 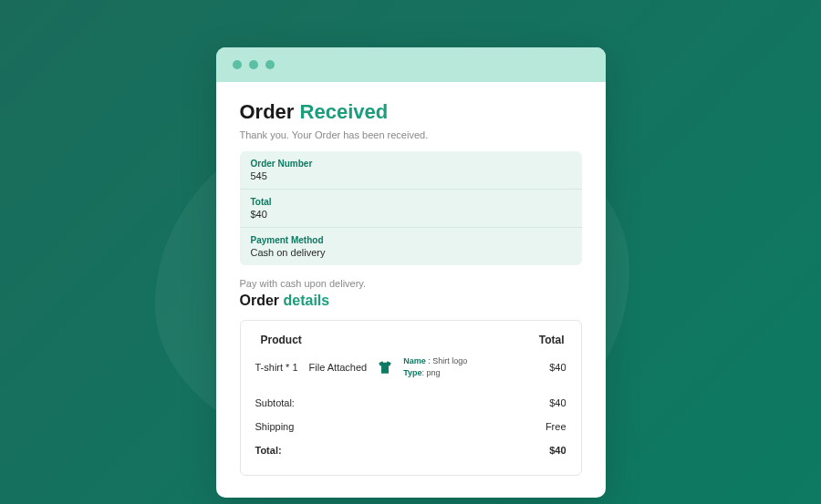 I want to click on page-title-accent: Received, so click(x=345, y=111).